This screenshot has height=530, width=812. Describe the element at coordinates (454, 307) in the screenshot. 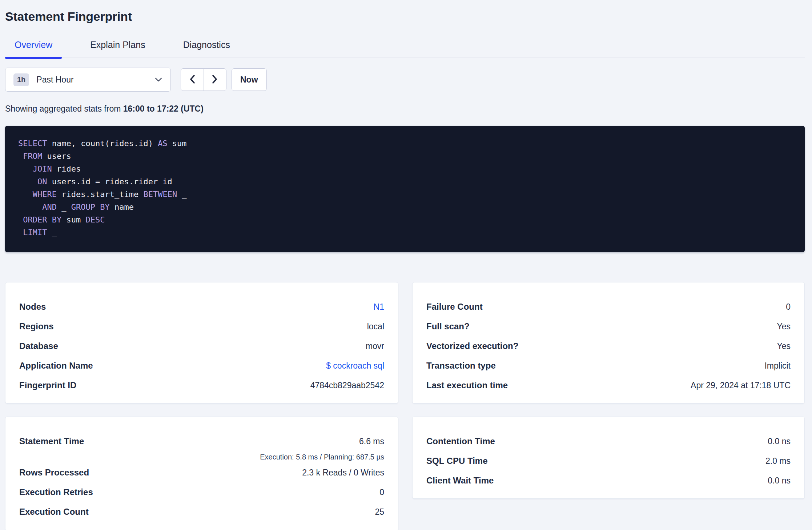

I see `row-label-failure-count: Failure Count` at that location.